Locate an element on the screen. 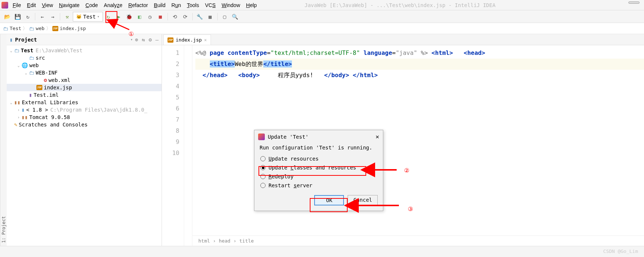  scratch-icon: ✎ is located at coordinates (16, 125).